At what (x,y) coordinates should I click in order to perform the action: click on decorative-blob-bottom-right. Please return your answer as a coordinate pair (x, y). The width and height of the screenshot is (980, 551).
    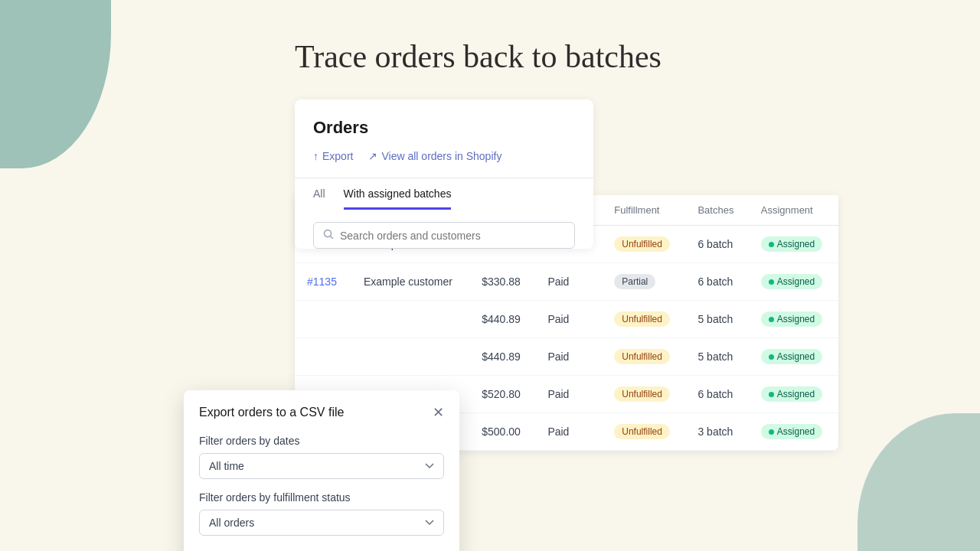
    Looking at the image, I should click on (919, 482).